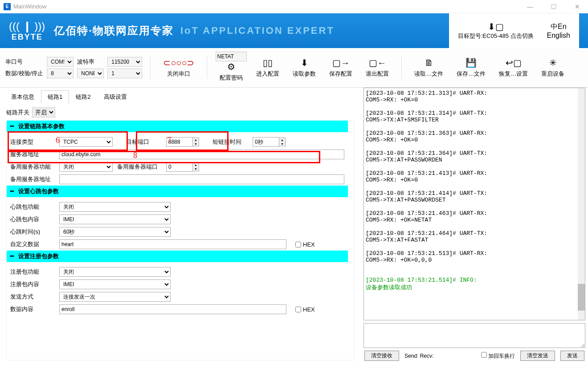 Image resolution: width=588 pixels, height=372 pixels. What do you see at coordinates (538, 356) in the screenshot?
I see `clear-send-button: 清空发送` at bounding box center [538, 356].